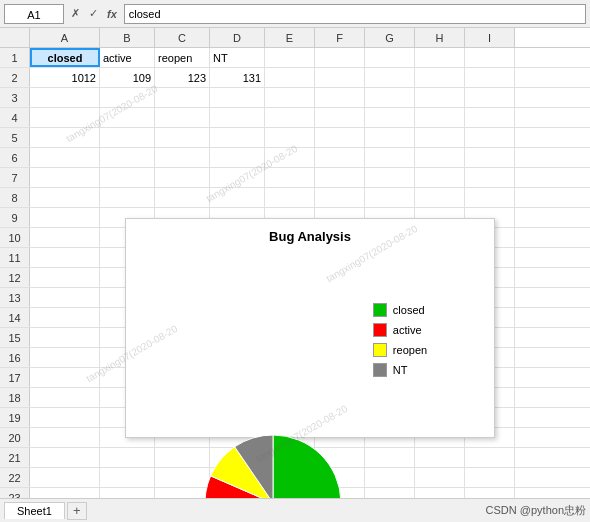 This screenshot has width=590, height=522. Describe the element at coordinates (490, 78) in the screenshot. I see `cell-i2` at that location.